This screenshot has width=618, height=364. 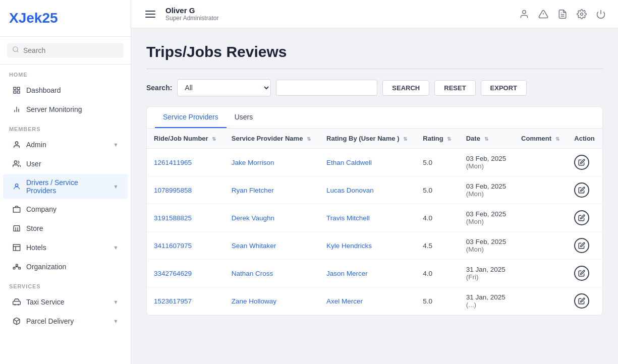 What do you see at coordinates (66, 284) in the screenshot?
I see `section-services-label: SERVICES` at bounding box center [66, 284].